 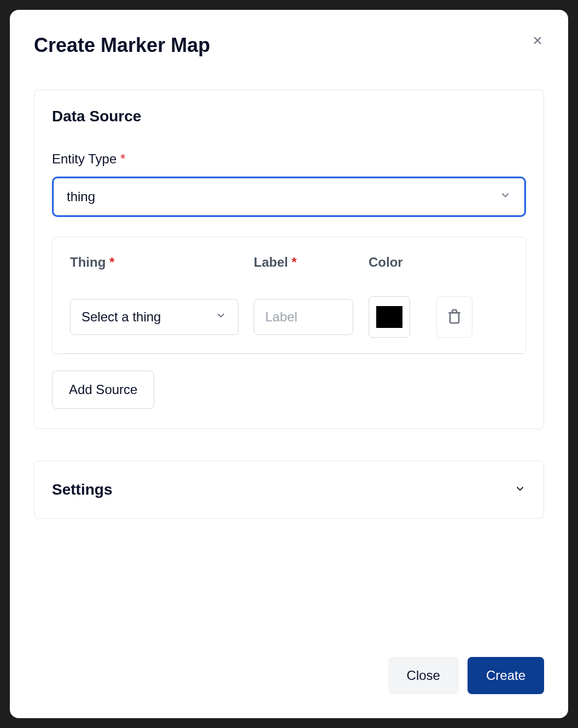 What do you see at coordinates (386, 262) in the screenshot?
I see `column-header-color: Color` at bounding box center [386, 262].